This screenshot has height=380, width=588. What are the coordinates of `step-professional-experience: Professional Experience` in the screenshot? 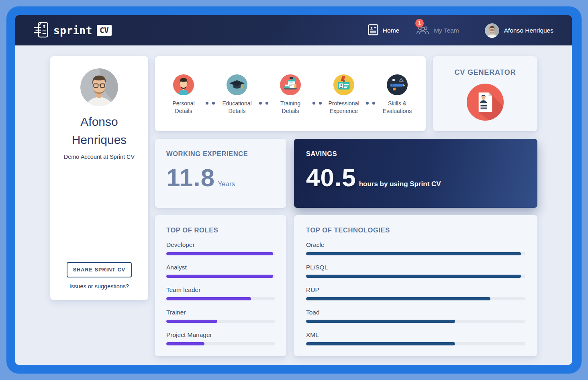 It's located at (344, 95).